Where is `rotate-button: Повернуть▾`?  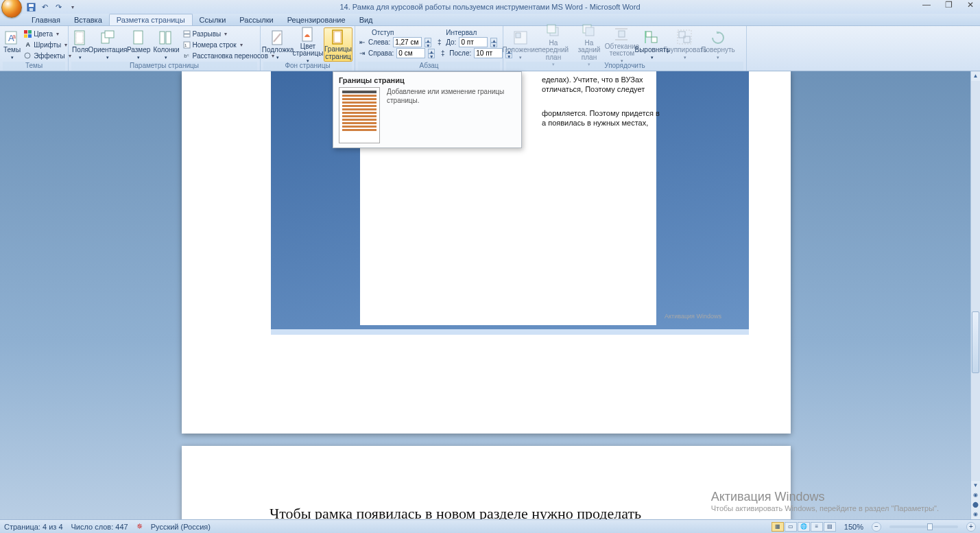 rotate-button: Повернуть▾ is located at coordinates (718, 45).